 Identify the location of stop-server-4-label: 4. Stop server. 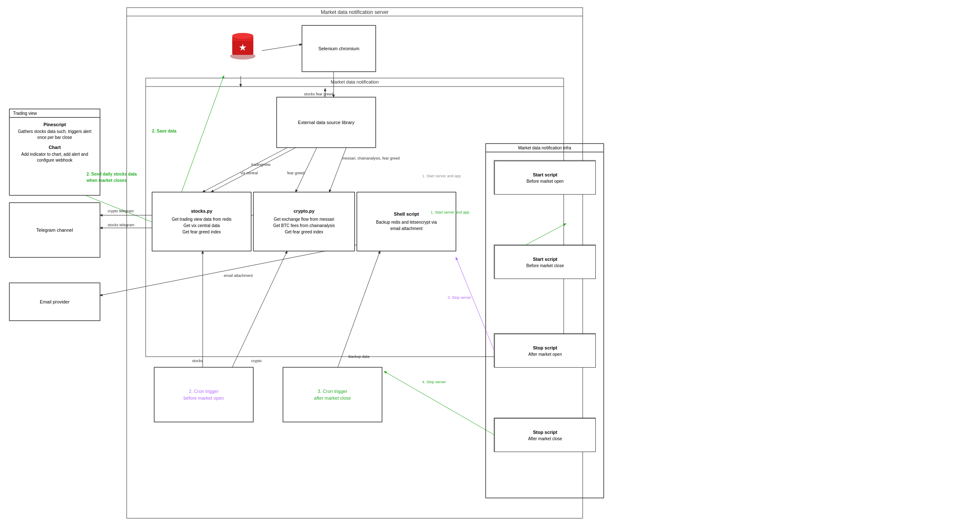
(434, 382).